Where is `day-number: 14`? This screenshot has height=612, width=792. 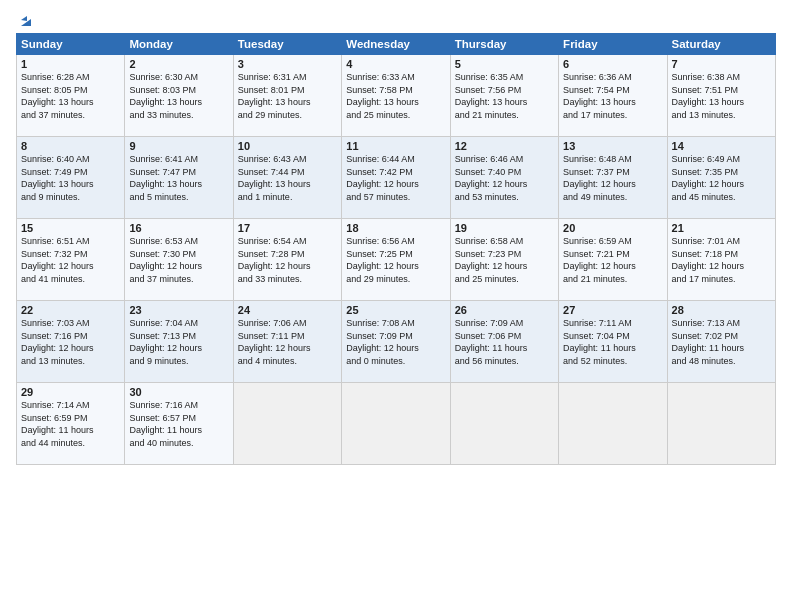 day-number: 14 is located at coordinates (722, 146).